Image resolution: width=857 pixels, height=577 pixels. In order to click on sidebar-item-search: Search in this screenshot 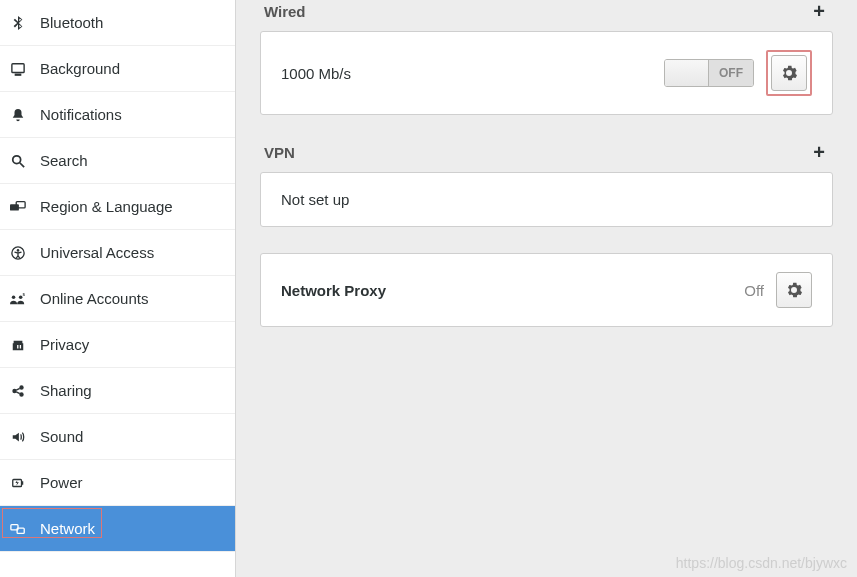, I will do `click(118, 161)`.